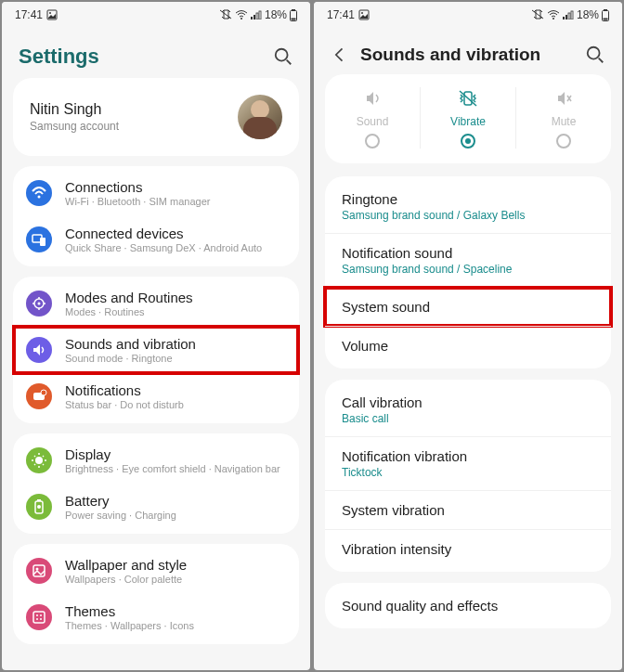  I want to click on list-sub: Samsung brand sound / Galaxy Bells, so click(468, 215).